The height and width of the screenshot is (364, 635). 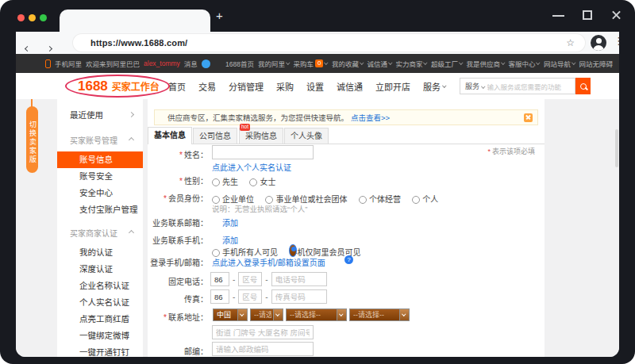 What do you see at coordinates (135, 21) in the screenshot?
I see `browser-tab` at bounding box center [135, 21].